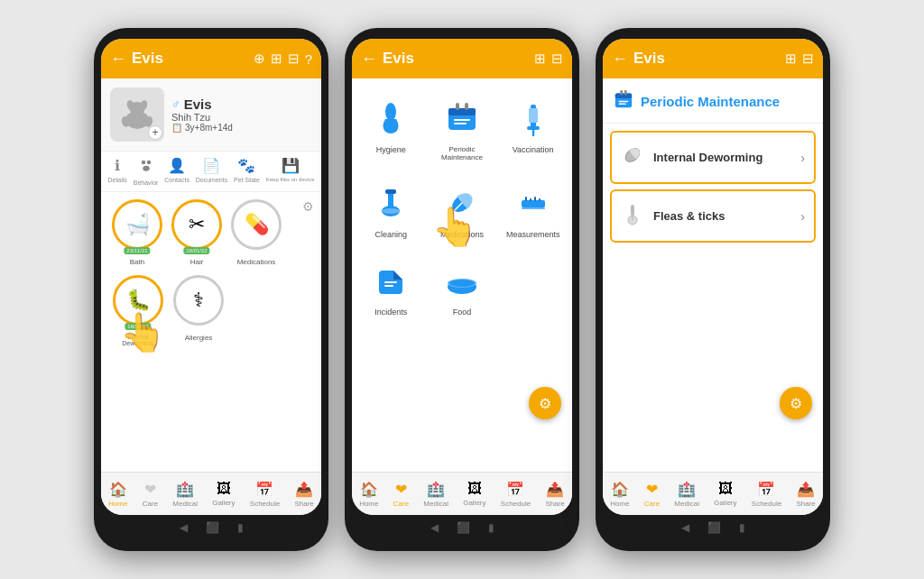 The width and height of the screenshot is (924, 579). Describe the element at coordinates (150, 494) in the screenshot. I see `nav-care: ❤ Care` at that location.